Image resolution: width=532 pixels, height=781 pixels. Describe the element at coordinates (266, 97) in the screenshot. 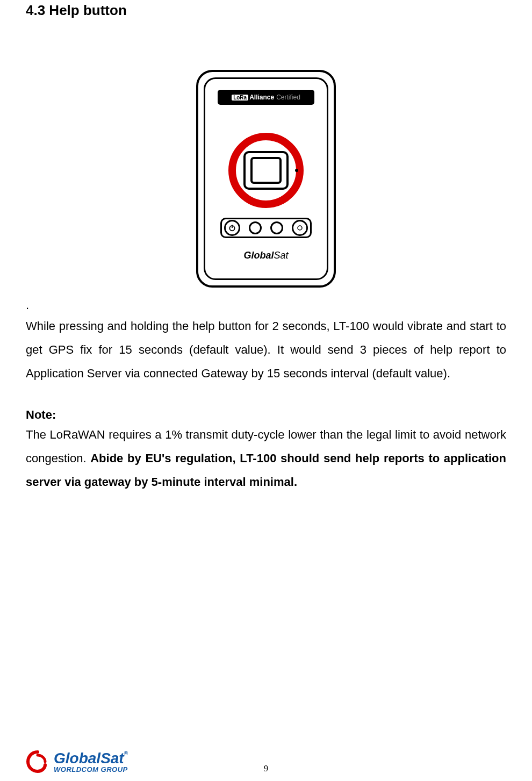

I see `lora-alliance-badge: LoRa Alliance Certified` at that location.